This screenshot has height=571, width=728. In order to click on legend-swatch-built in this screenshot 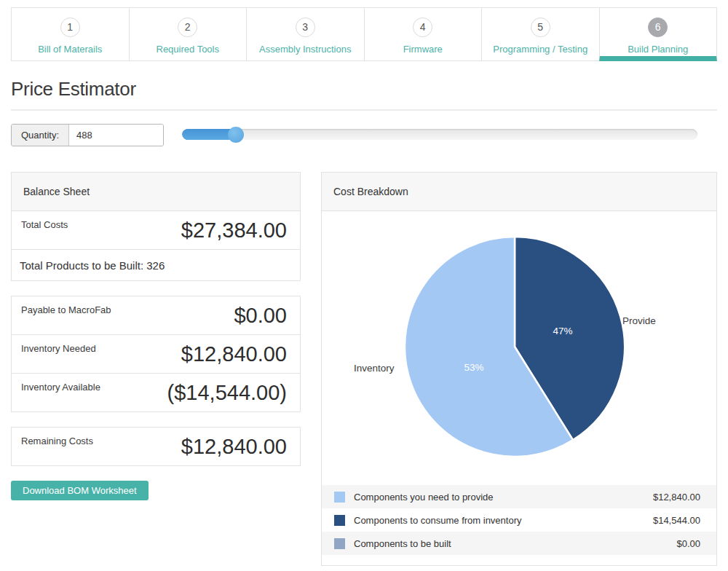, I will do `click(339, 543)`.